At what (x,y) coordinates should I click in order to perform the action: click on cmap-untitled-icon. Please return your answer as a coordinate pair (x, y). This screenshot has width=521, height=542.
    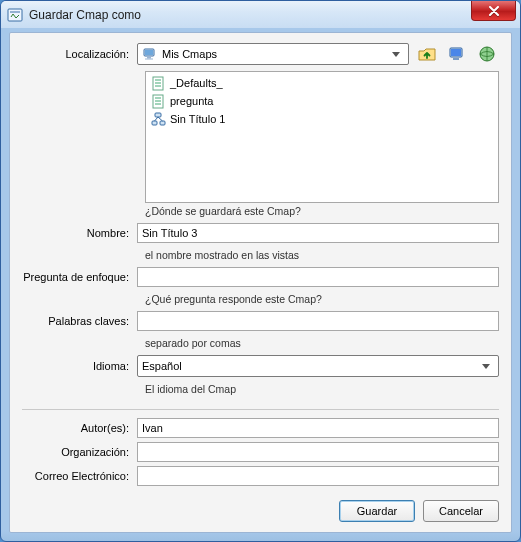
    Looking at the image, I should click on (158, 119).